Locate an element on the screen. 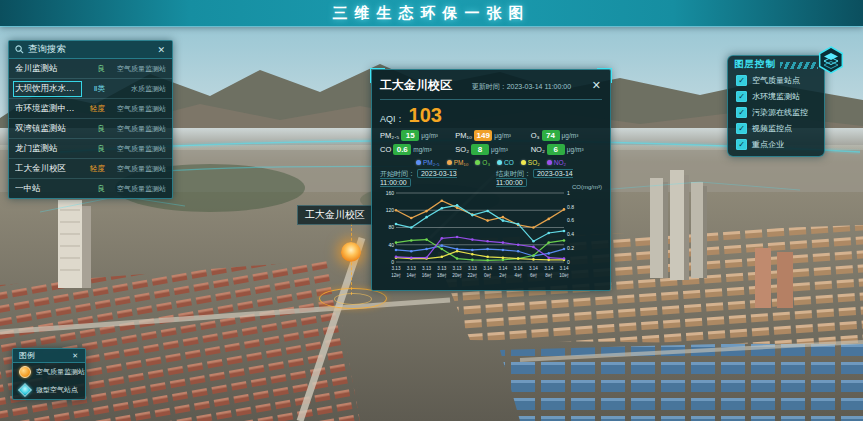 The width and height of the screenshot is (863, 421). orange-marker-icon is located at coordinates (25, 372).